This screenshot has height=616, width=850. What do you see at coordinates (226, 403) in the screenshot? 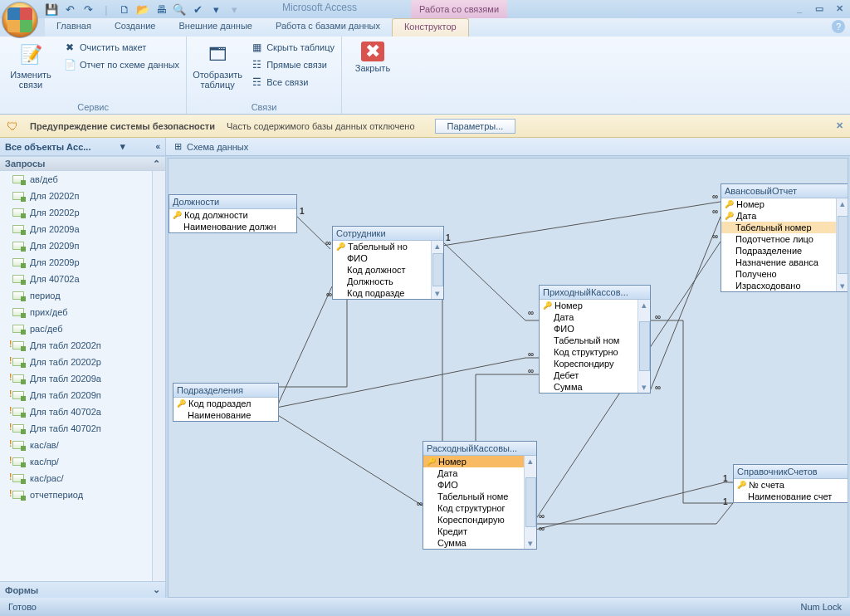
I see `table-field: 🔑Код подраздел` at bounding box center [226, 403].